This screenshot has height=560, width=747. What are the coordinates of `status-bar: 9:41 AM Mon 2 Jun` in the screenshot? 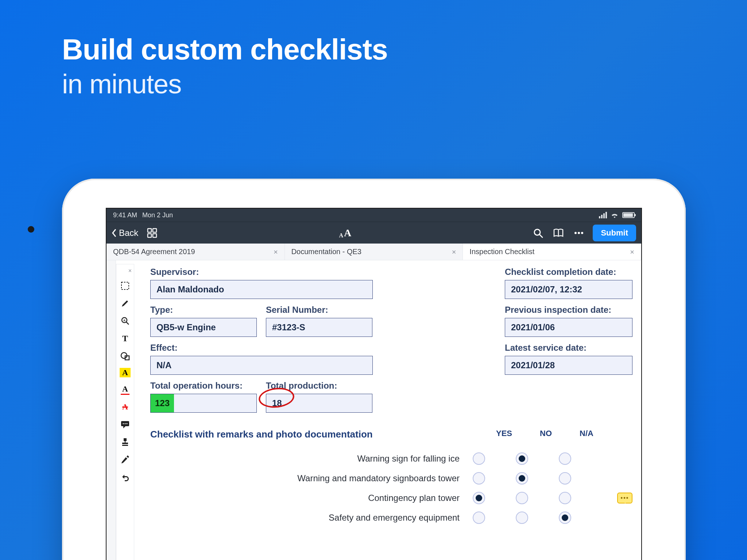 It's located at (374, 215).